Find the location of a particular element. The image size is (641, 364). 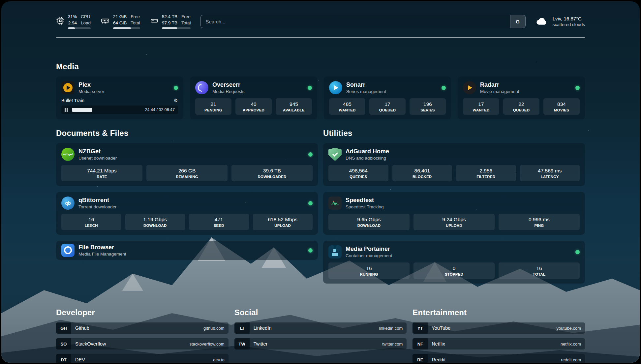

bookmark-domain: dev.to is located at coordinates (219, 360).